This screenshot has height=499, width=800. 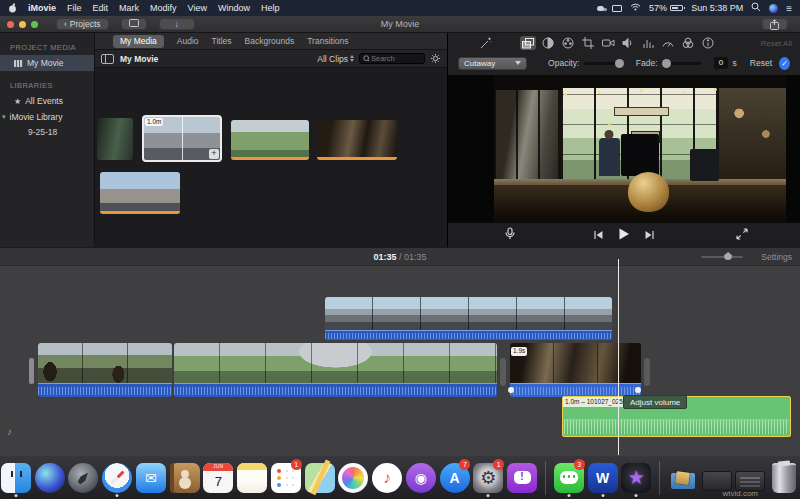 What do you see at coordinates (320, 478) in the screenshot?
I see `dock-item-maps` at bounding box center [320, 478].